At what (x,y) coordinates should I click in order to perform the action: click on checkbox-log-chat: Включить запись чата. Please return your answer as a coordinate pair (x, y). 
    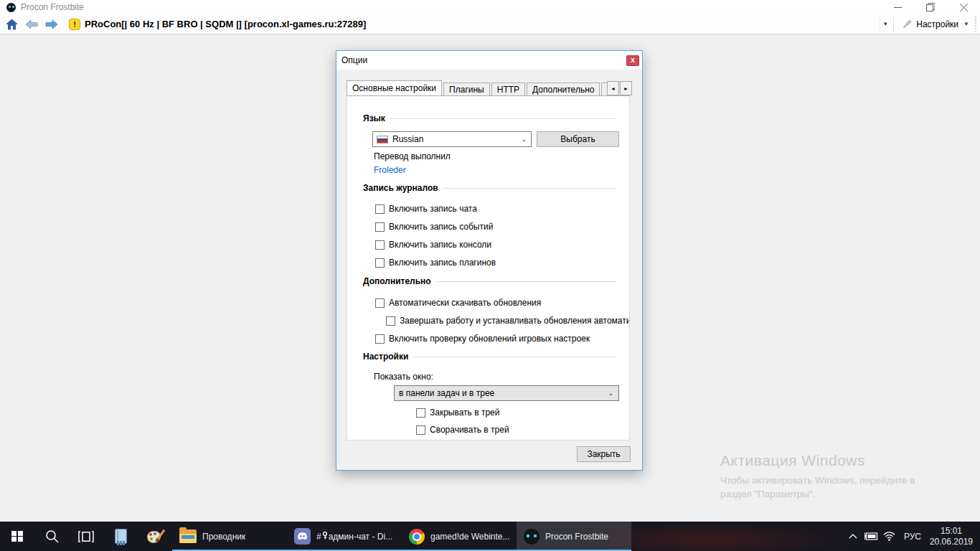
    Looking at the image, I should click on (426, 209).